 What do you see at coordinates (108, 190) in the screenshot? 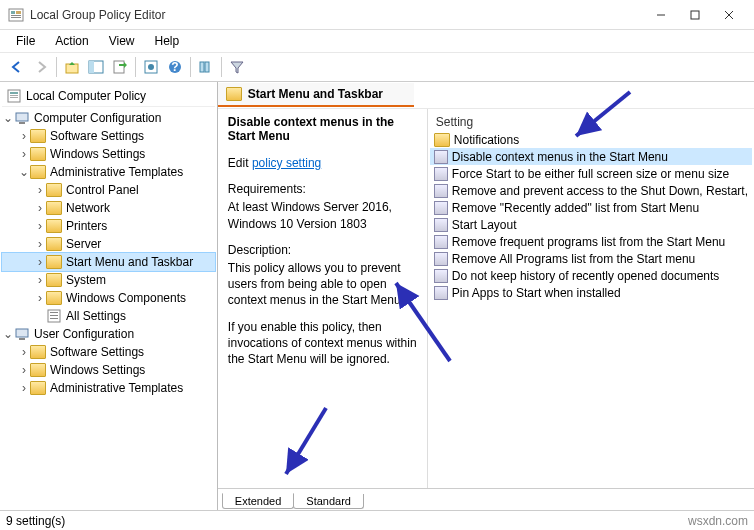
I see `tree-item-control-panel: ›Control Panel` at bounding box center [108, 190].